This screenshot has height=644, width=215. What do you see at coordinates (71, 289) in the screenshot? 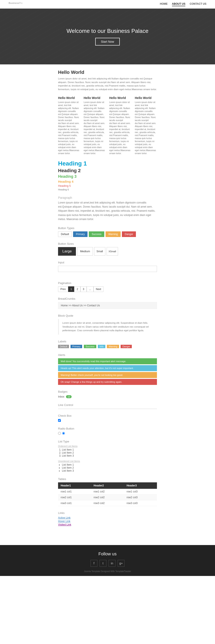
I see `pagination-page-1: 1` at bounding box center [71, 289].